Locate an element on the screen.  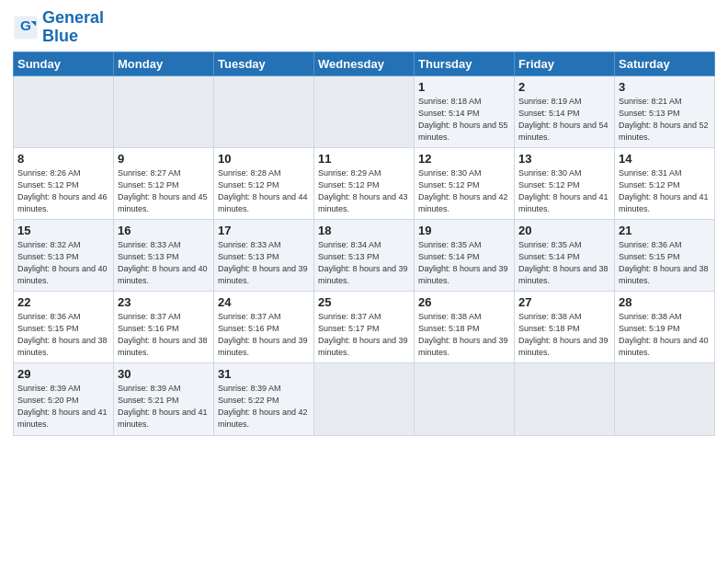
calendar-cell: 12Sunrise: 8:30 AMSunset: 5:12 PMDayligh… is located at coordinates (465, 183).